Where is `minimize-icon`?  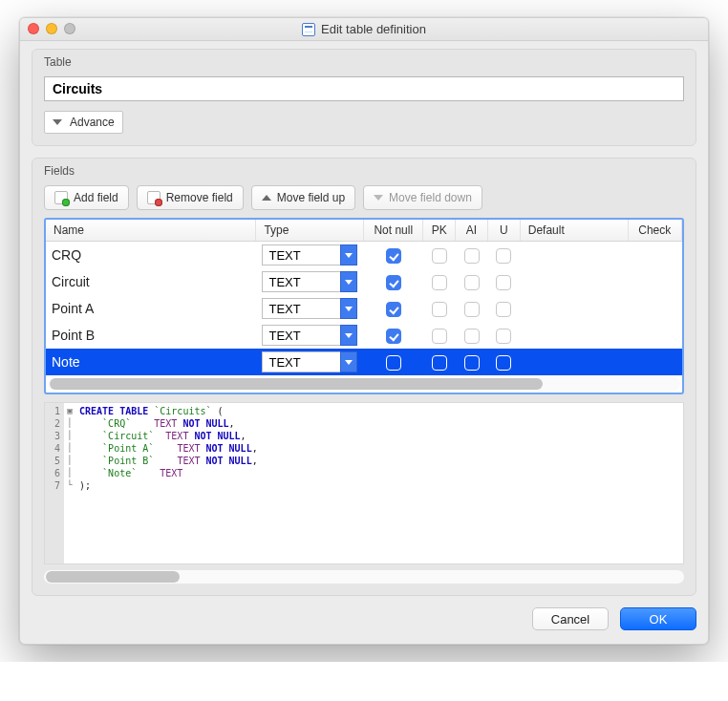
minimize-icon is located at coordinates (52, 29).